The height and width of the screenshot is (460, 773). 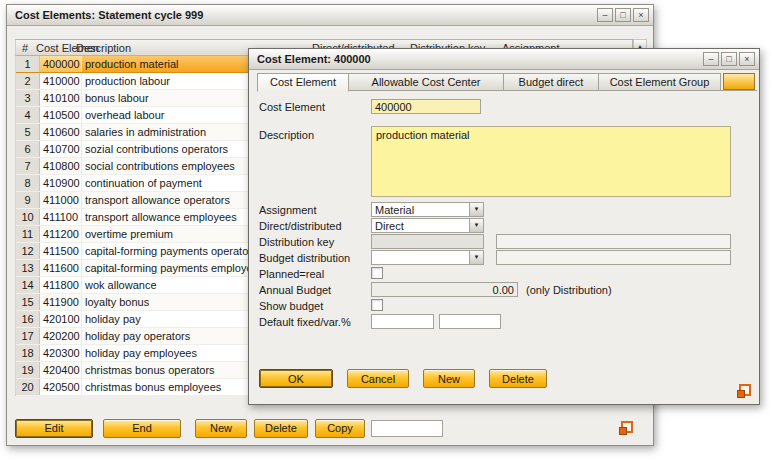 I want to click on row-number: 11, so click(x=28, y=234).